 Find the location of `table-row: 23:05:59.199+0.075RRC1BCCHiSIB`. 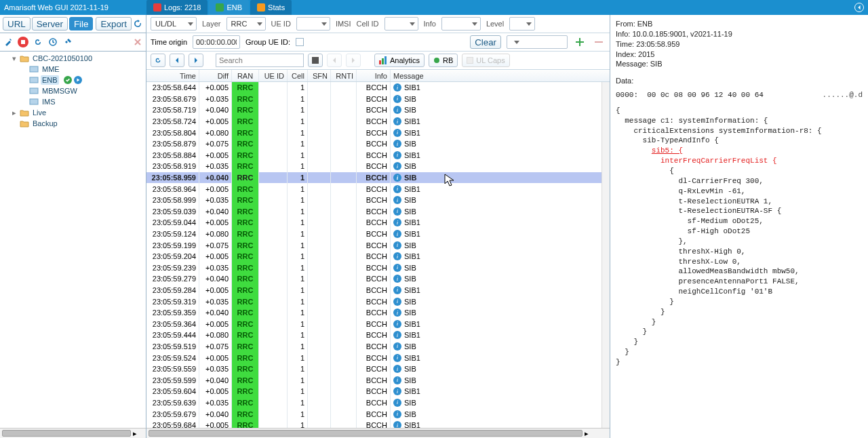

table-row: 23:05:59.199+0.075RRC1BCCHiSIB is located at coordinates (374, 245).